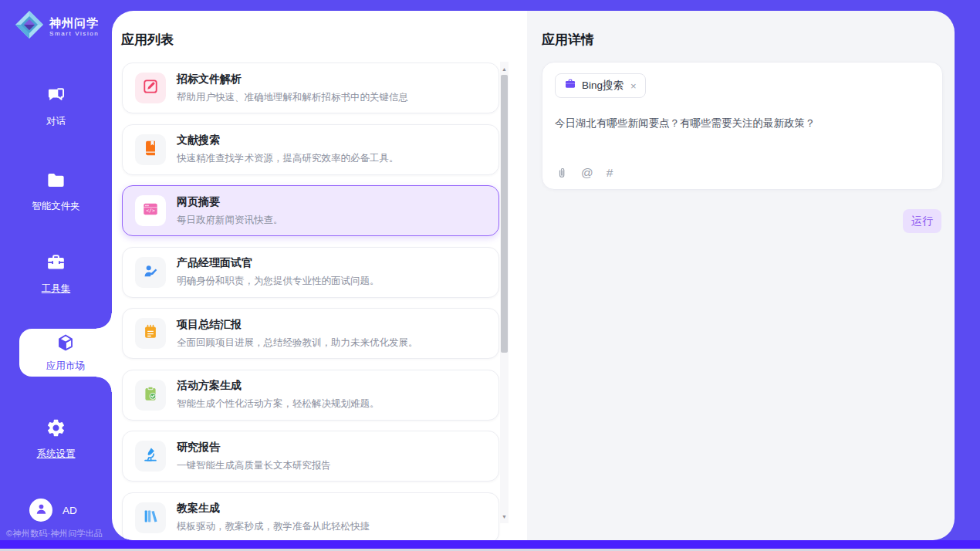  What do you see at coordinates (56, 454) in the screenshot?
I see `sidebar-item-label: 系统设置` at bounding box center [56, 454].